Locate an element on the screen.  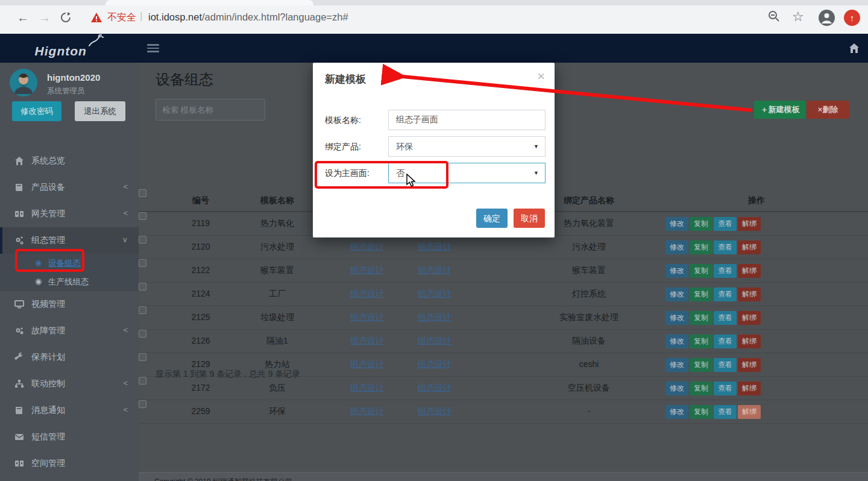
sidebar-item-video: 视频管理 is located at coordinates (69, 304).